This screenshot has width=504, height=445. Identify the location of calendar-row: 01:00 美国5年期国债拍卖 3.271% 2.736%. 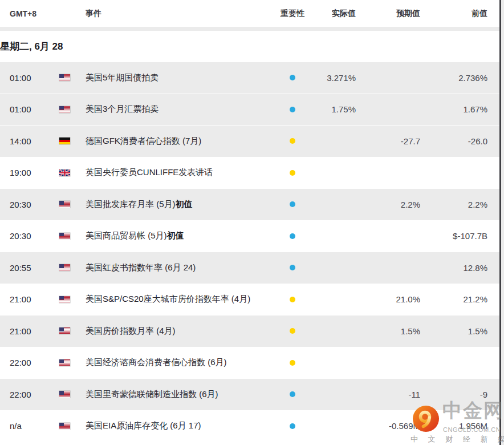
(250, 78).